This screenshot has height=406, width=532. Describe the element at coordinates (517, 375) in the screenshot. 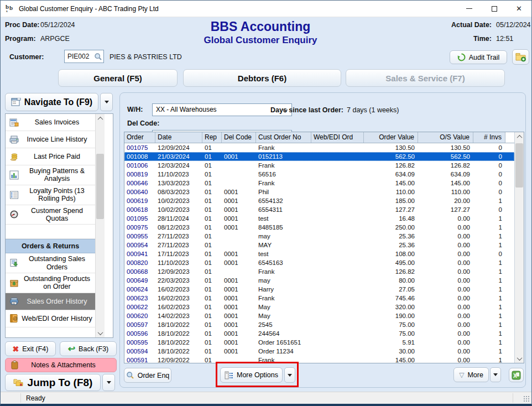

I see `export-excel-button: X` at that location.